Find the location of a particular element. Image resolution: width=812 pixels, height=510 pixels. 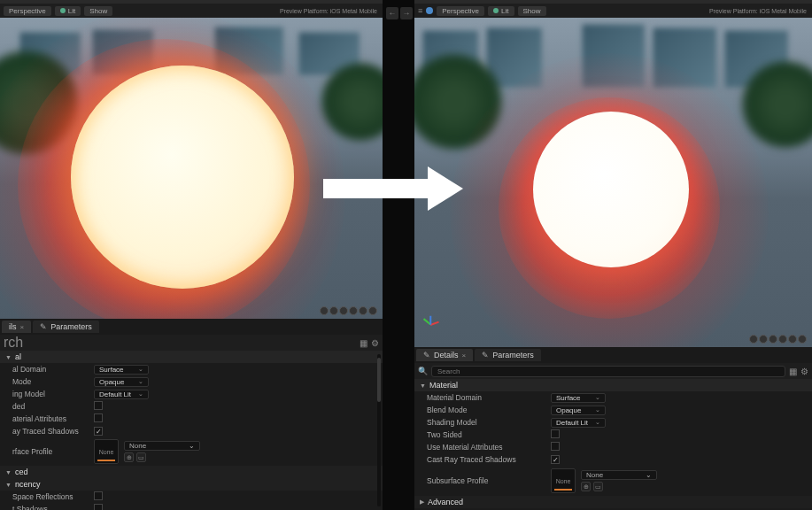

lit-dot-icon is located at coordinates (63, 11).